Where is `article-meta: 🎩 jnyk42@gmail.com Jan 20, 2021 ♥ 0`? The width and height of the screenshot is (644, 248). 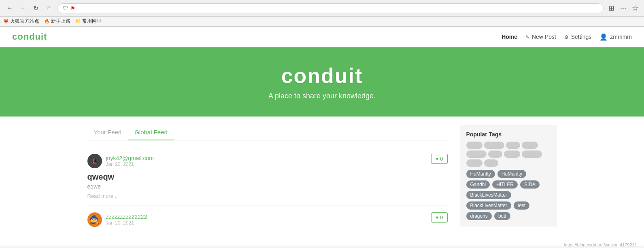 article-meta: 🎩 jnyk42@gmail.com Jan 20, 2021 ♥ 0 is located at coordinates (268, 161).